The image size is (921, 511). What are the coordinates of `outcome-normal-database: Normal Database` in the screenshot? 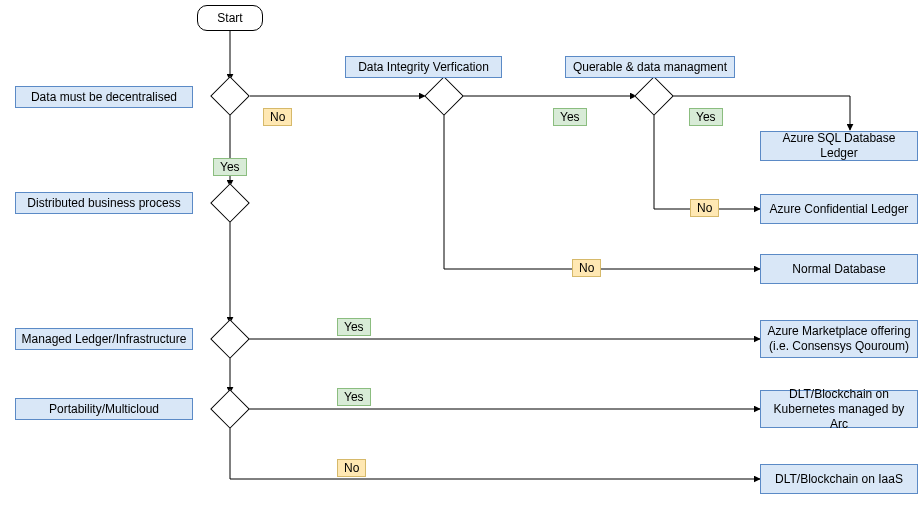 It's located at (839, 269).